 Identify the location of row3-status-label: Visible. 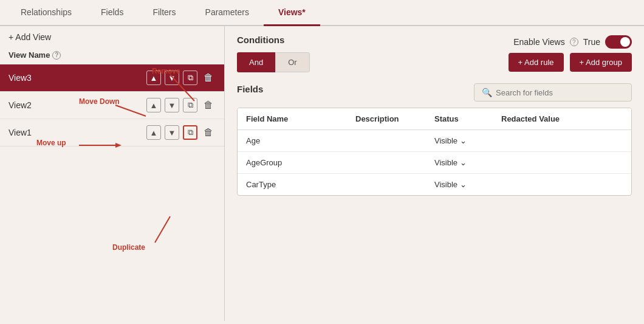
(446, 185).